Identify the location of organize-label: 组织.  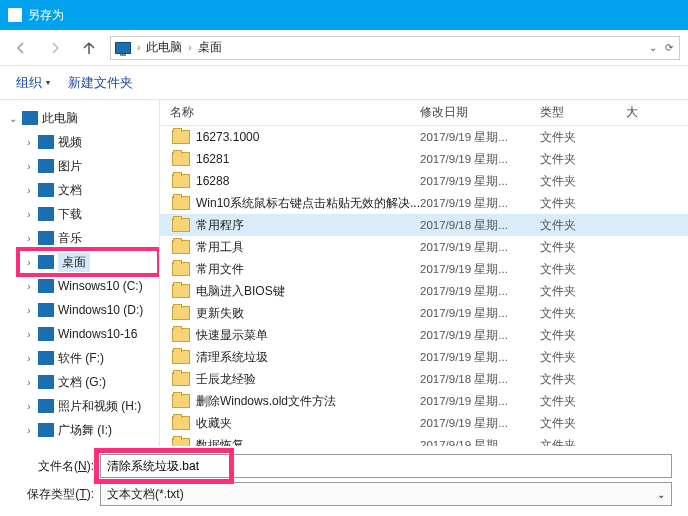
(29, 83).